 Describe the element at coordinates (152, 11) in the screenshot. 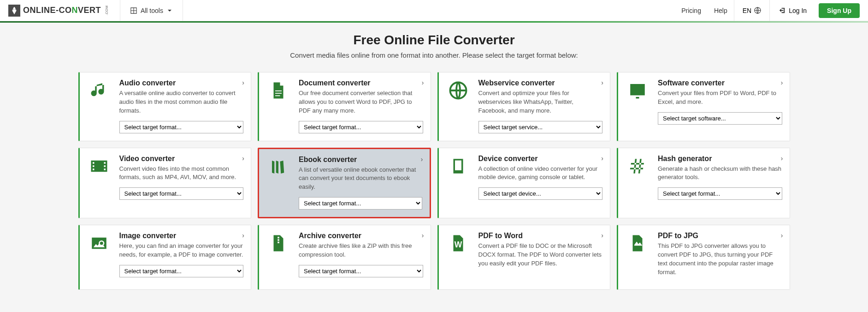

I see `all-tools-label: All tools` at that location.